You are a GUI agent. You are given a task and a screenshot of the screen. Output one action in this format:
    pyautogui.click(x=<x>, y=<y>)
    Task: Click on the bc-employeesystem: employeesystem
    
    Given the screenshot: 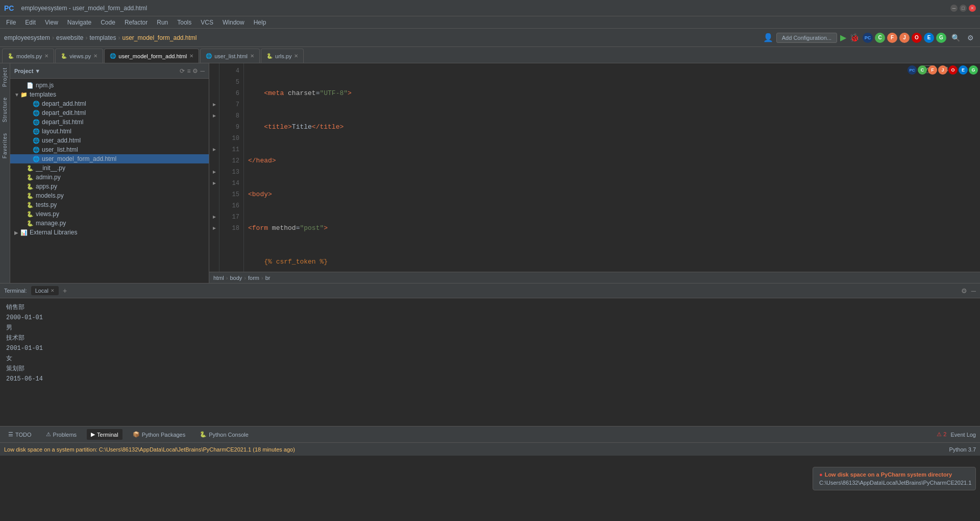 What is the action you would take?
    pyautogui.click(x=27, y=38)
    